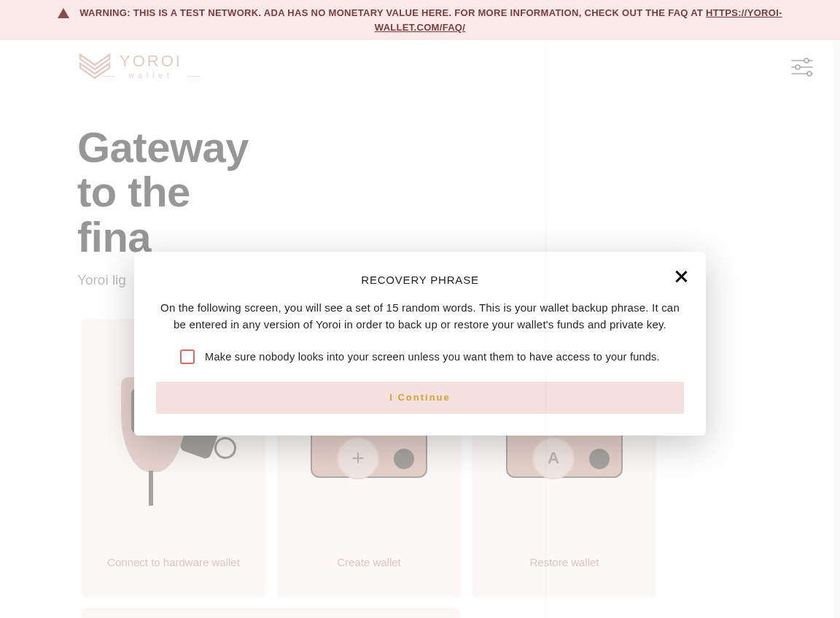 This screenshot has height=618, width=840. I want to click on testnet-warning-banner: WARNING: THIS IS A TEST NETWORK. ADA HAS…, so click(420, 20).